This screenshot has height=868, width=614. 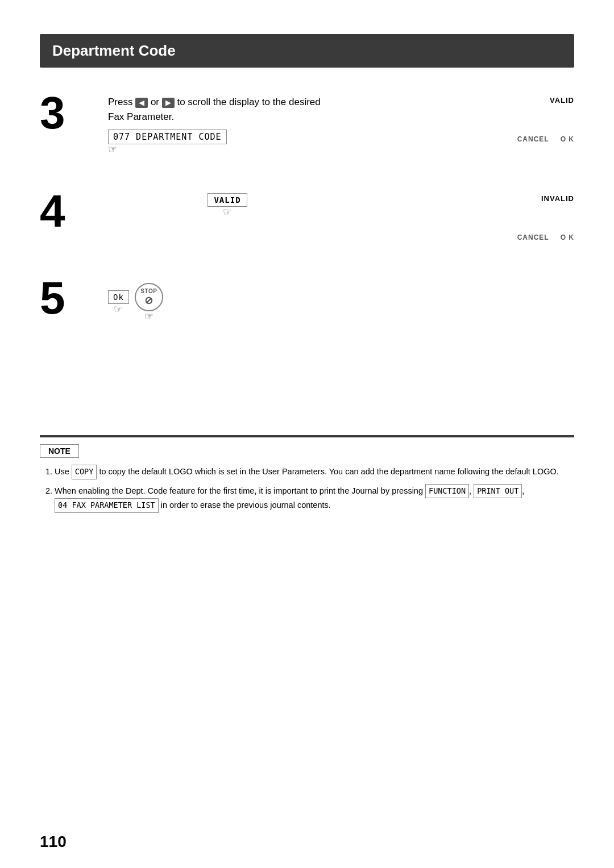 I want to click on step-4-cursor: ☞, so click(x=227, y=212).